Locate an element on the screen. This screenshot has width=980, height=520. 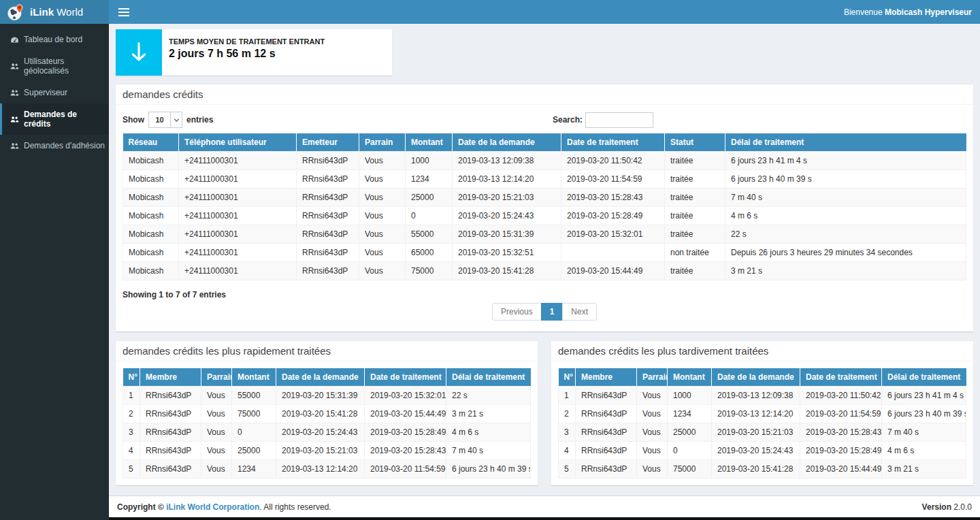
cell: 6 jours 23 h 40 m 39 s is located at coordinates (846, 180).